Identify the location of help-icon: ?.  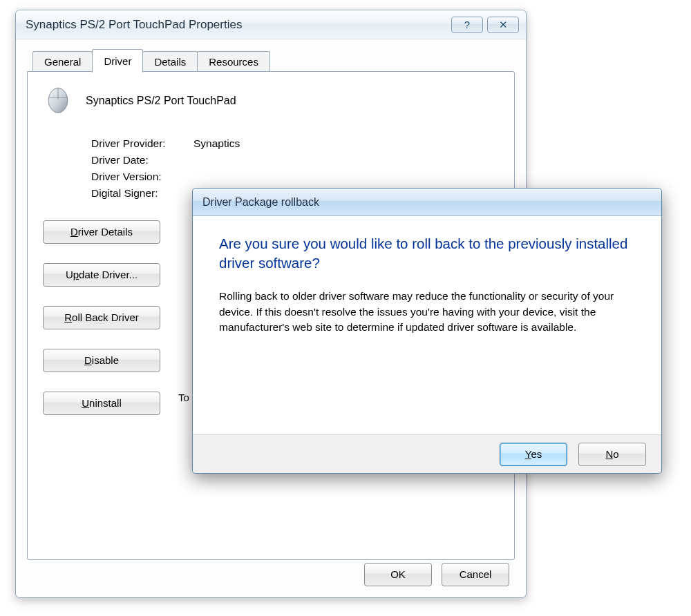
(467, 25).